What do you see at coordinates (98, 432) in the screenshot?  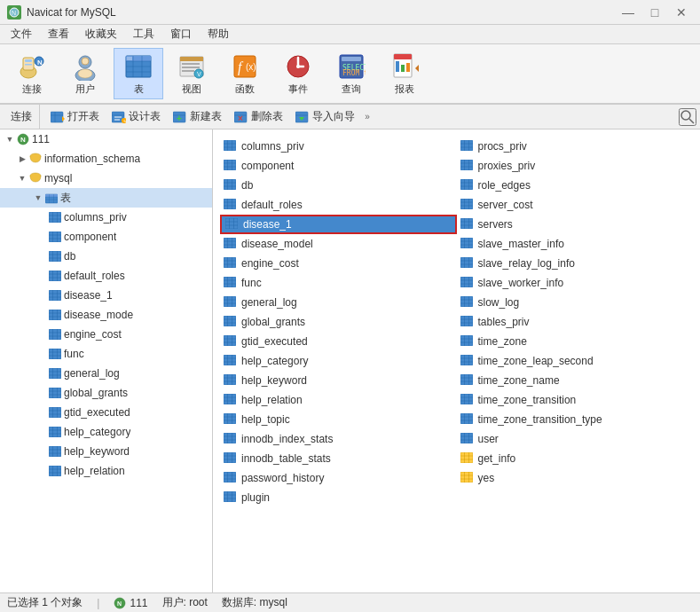 I see `table-item-label: help_category` at bounding box center [98, 432].